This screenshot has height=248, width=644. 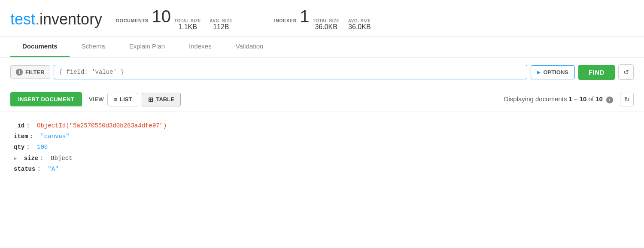 What do you see at coordinates (55, 136) in the screenshot?
I see `field-item-value: "canvas"` at bounding box center [55, 136].